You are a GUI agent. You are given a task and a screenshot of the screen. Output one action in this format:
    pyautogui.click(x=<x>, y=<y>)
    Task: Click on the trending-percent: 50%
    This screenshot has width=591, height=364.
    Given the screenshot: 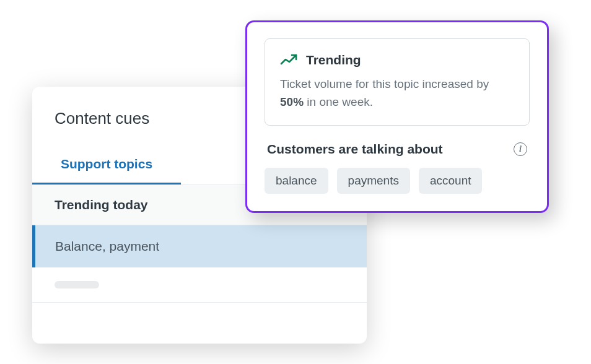 What is the action you would take?
    pyautogui.click(x=292, y=102)
    